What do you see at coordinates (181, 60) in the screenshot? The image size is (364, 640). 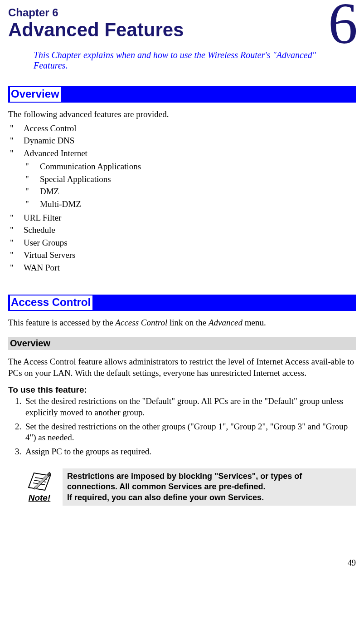 I see `chapter-intro: This Chapter explains when and how to us…` at bounding box center [181, 60].